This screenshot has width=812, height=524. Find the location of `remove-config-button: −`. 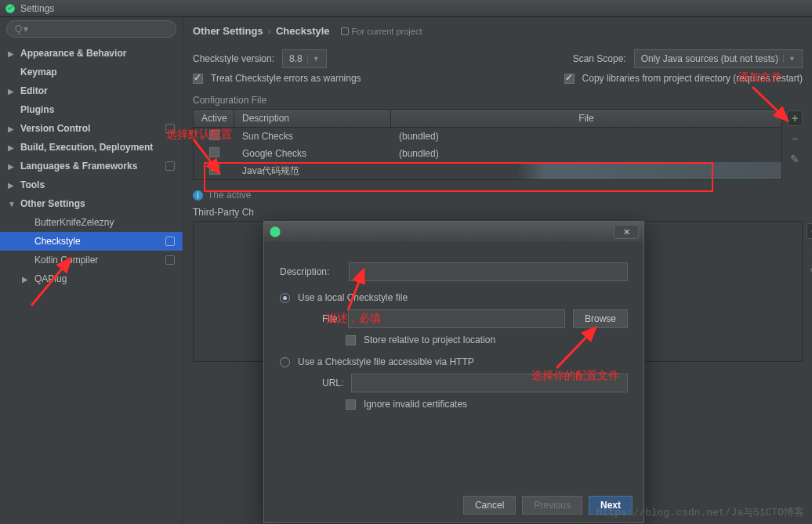

remove-config-button: − is located at coordinates (795, 139).